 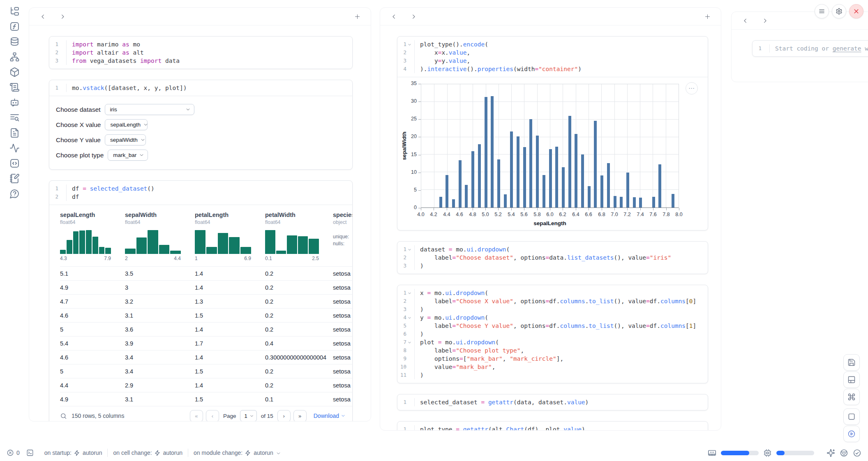 I want to click on sidebar-sitemap-button, so click(x=14, y=57).